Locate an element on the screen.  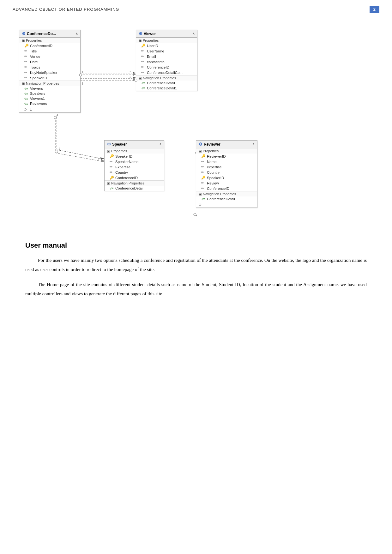
viewer-props-label: ▣ Properties is located at coordinates (167, 40).